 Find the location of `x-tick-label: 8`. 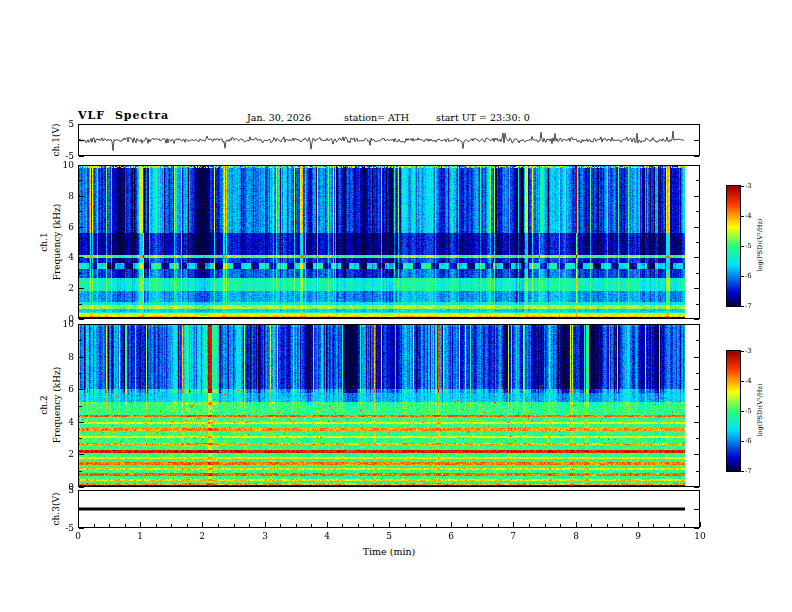

x-tick-label: 8 is located at coordinates (576, 536).